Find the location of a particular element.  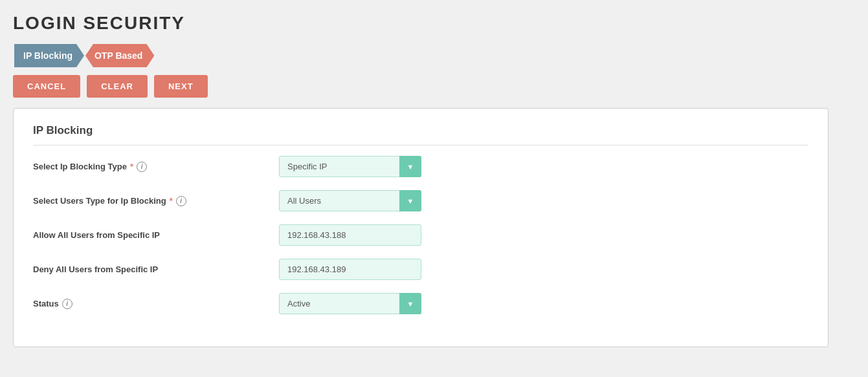

allow-ip-row: Allow All Users from Specific IP is located at coordinates (421, 235).